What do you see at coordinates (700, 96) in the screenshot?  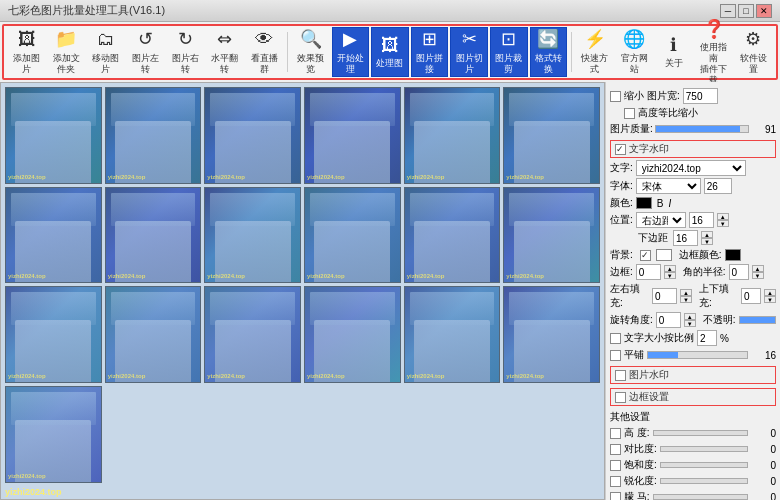 I see `img-width-input` at bounding box center [700, 96].